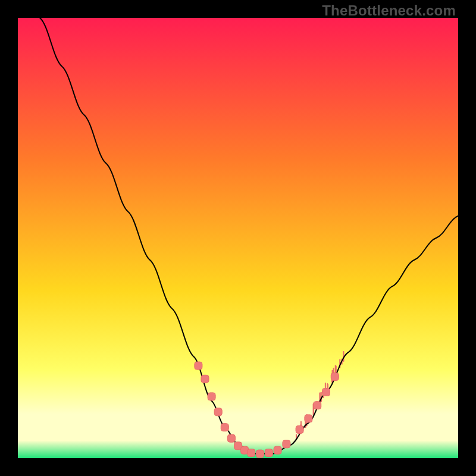  Describe the element at coordinates (389, 11) in the screenshot. I see `watermark-text: TheBottleneck.com` at that location.